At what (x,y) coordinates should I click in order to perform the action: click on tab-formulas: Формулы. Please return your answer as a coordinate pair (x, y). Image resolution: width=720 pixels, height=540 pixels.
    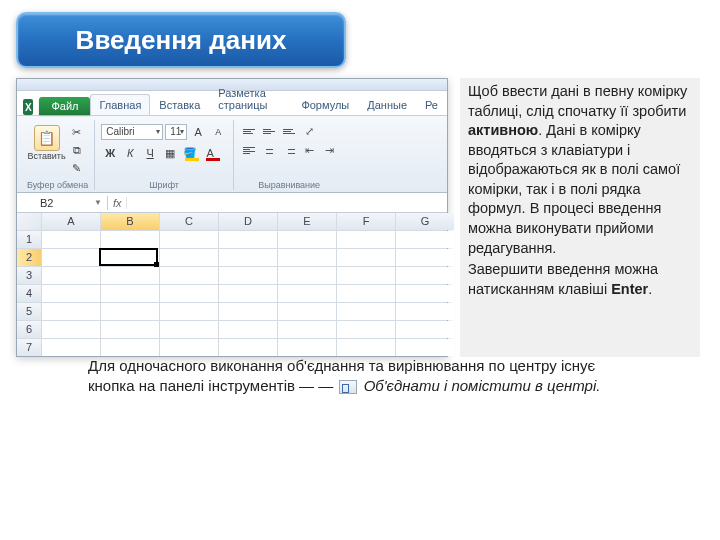
    Looking at the image, I should click on (325, 104).